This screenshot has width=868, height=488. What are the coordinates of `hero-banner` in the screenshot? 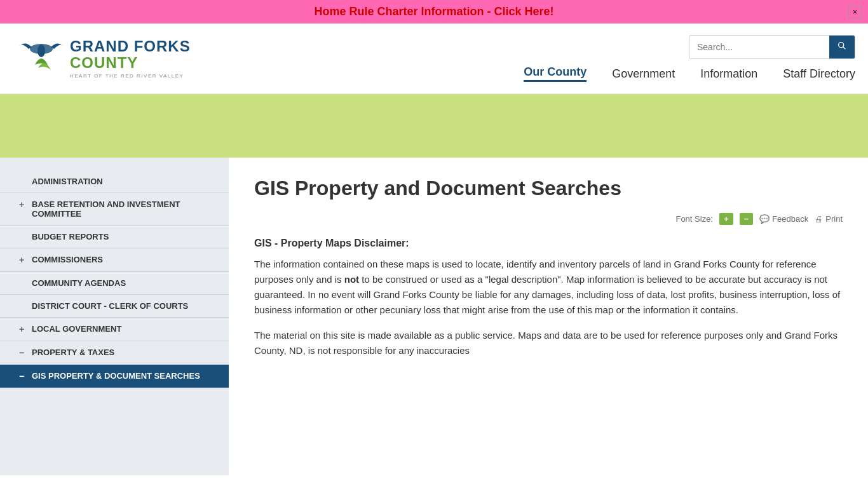 It's located at (434, 126).